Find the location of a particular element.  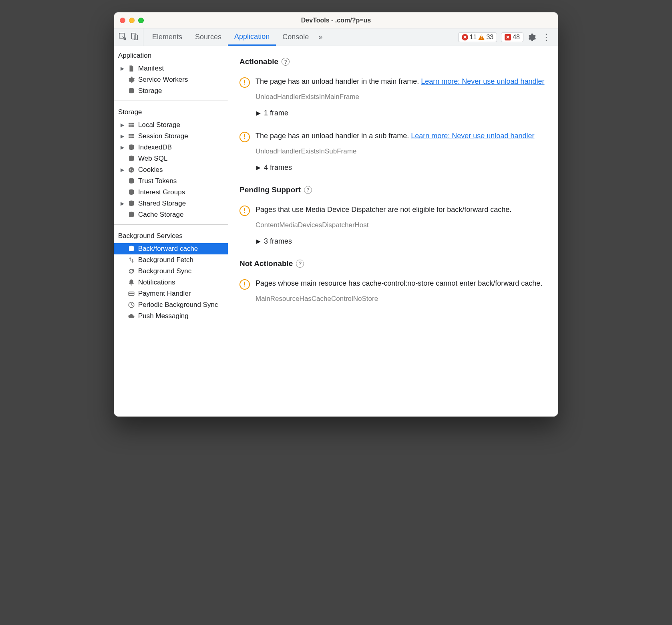

console-status-chip: ✕ 11 33 is located at coordinates (478, 37).